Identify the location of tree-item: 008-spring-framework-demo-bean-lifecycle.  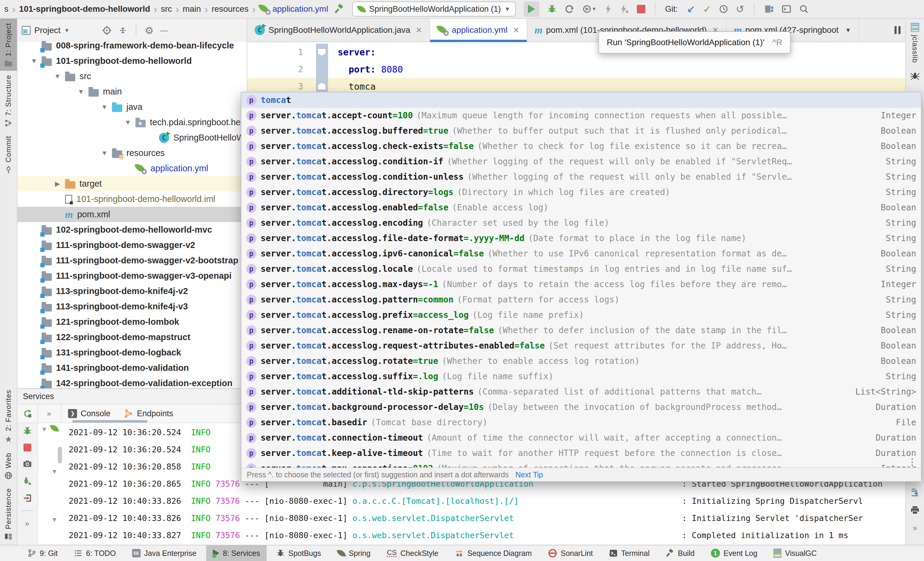
(132, 46).